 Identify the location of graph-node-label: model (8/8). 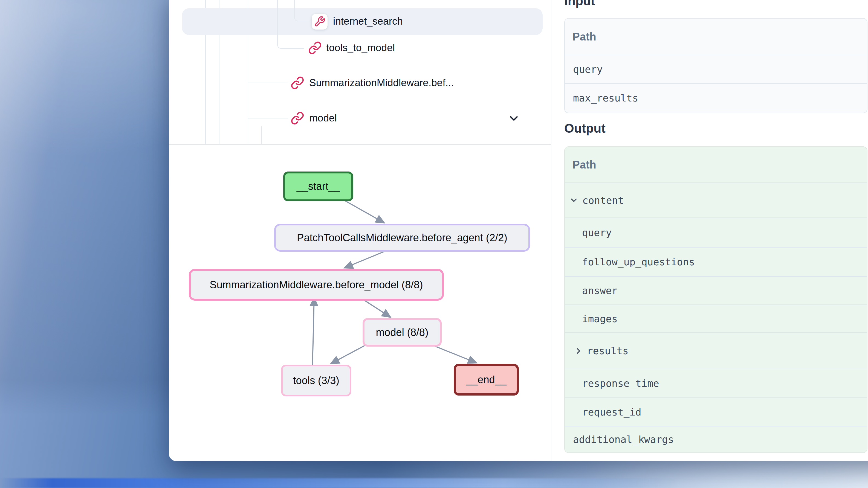
(402, 333).